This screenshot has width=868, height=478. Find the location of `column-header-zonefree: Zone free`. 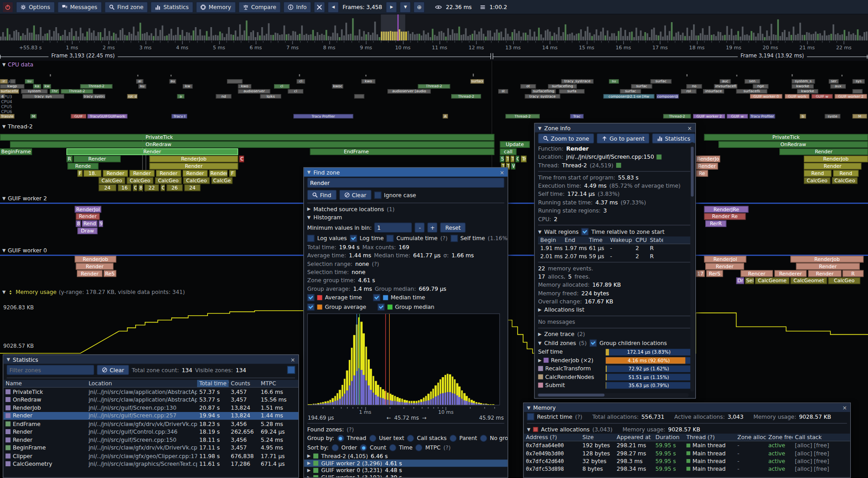

column-header-zonefree: Zone free is located at coordinates (779, 437).